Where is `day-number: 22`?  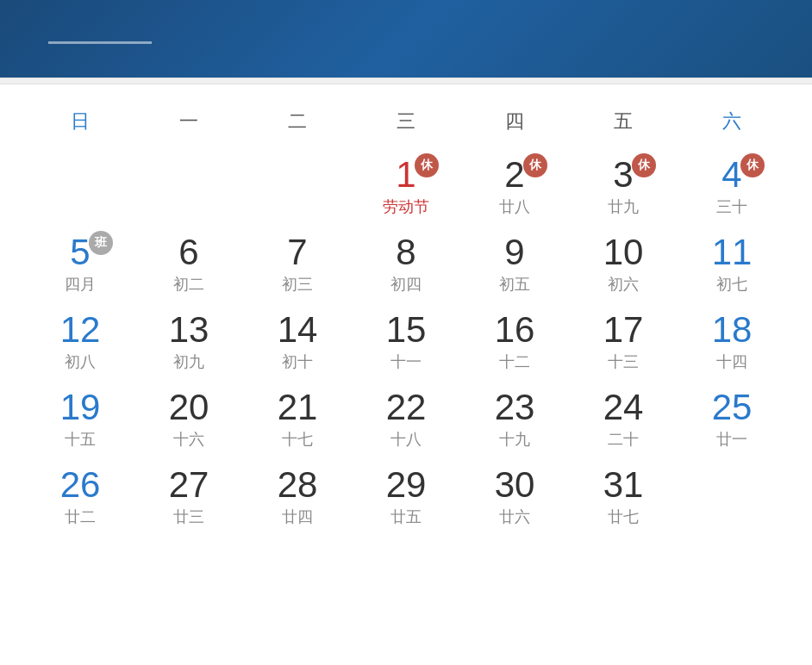 day-number: 22 is located at coordinates (407, 407).